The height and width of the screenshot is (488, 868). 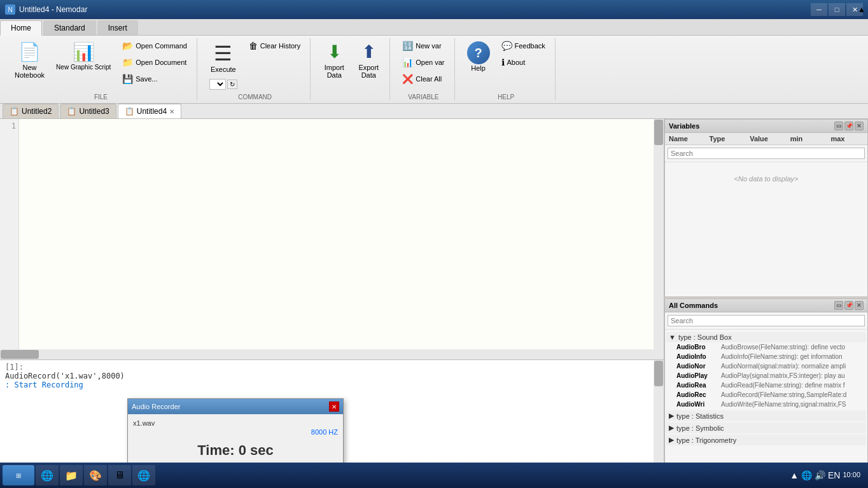 What do you see at coordinates (368, 60) in the screenshot?
I see `export-data-button: ⬆ ExportData` at bounding box center [368, 60].